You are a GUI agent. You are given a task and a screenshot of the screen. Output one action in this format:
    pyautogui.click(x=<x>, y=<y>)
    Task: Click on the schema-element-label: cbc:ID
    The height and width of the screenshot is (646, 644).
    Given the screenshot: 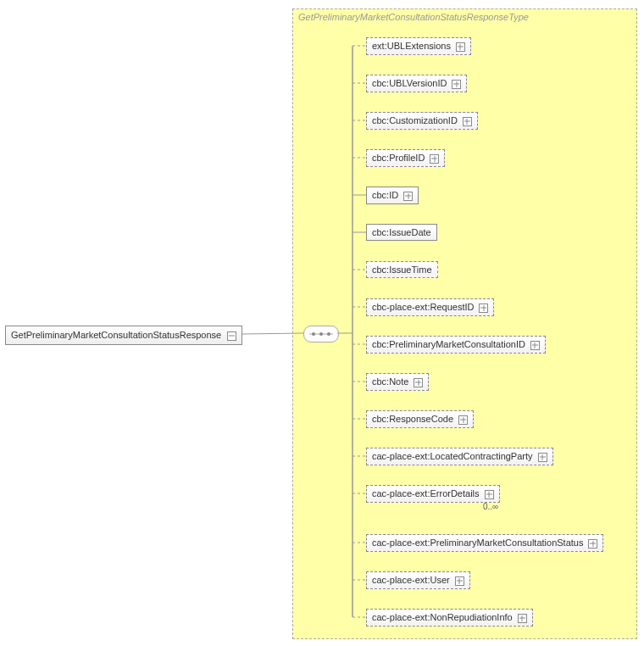 What is the action you would take?
    pyautogui.click(x=385, y=195)
    